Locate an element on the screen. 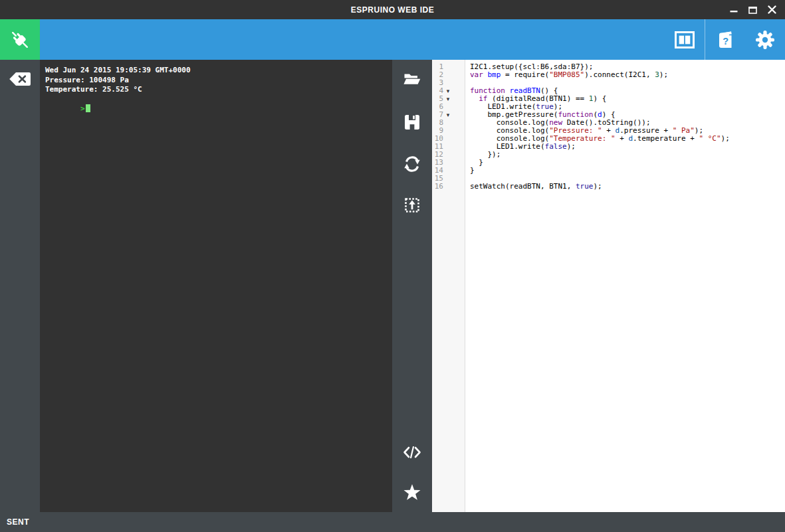 The image size is (785, 532). terminal-line: Temperature: 25.525 °C is located at coordinates (217, 90).